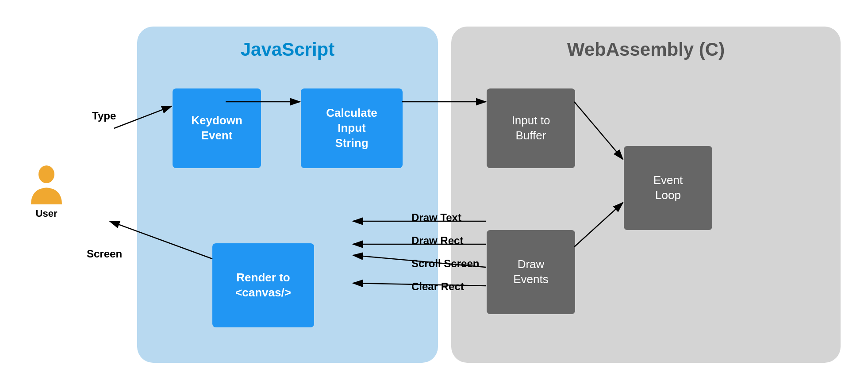 This screenshot has width=868, height=384. I want to click on calc-input-block: CalculateInputString, so click(352, 128).